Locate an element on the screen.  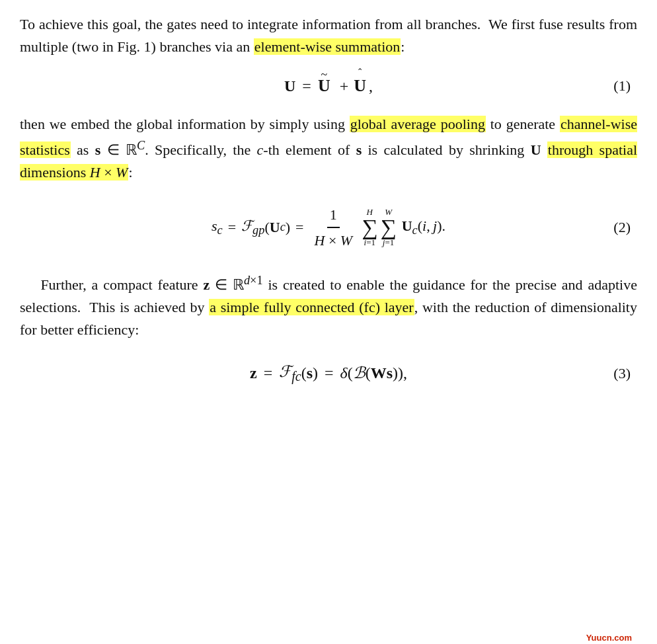
eq3-s2: s is located at coordinates (390, 373).